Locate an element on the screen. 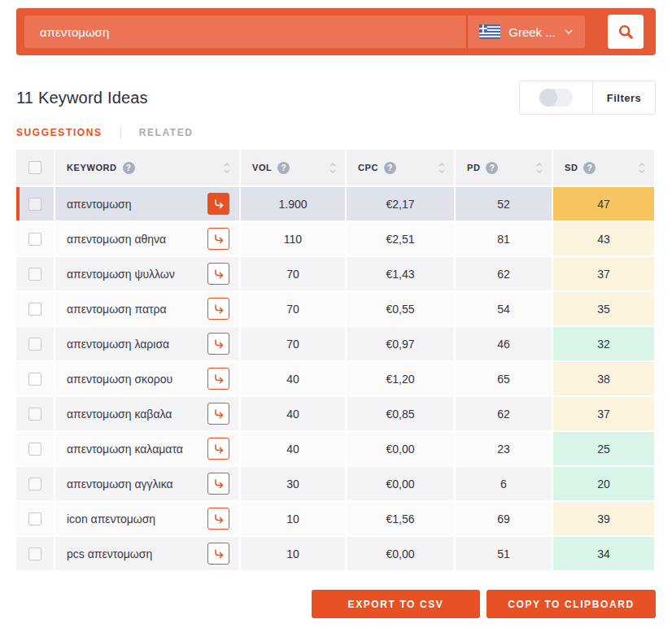 Image resolution: width=672 pixels, height=628 pixels. search-input is located at coordinates (246, 32).